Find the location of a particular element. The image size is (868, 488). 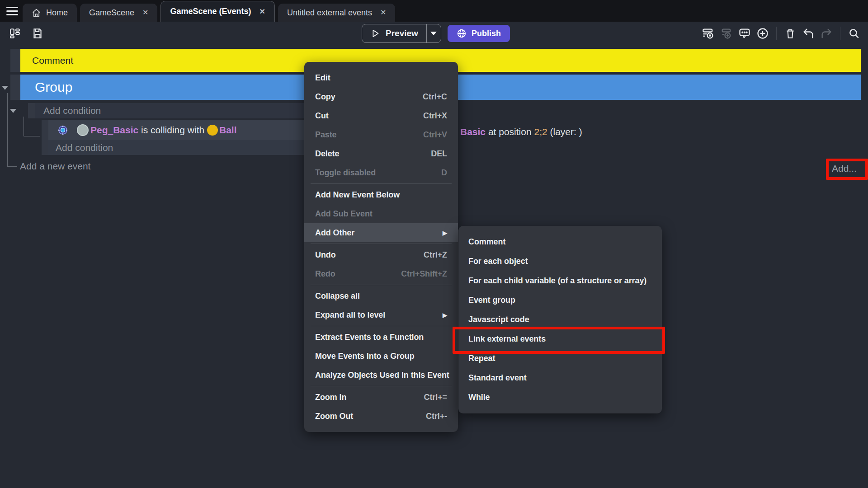

menu-item-javascript-code: Javascript code is located at coordinates (560, 320).